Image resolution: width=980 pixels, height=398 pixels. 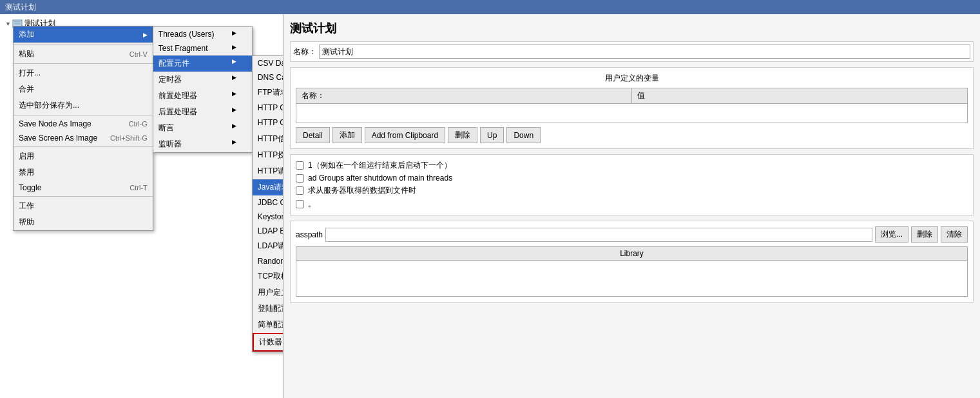 What do you see at coordinates (26, 206) in the screenshot?
I see `work-label: 工作` at bounding box center [26, 206].